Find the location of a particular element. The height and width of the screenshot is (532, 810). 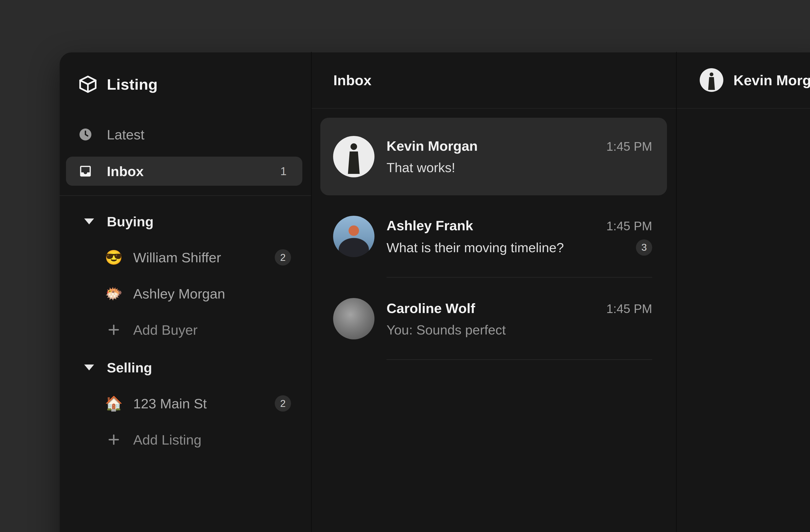

conversation-name: Caroline Wolf is located at coordinates (493, 308).